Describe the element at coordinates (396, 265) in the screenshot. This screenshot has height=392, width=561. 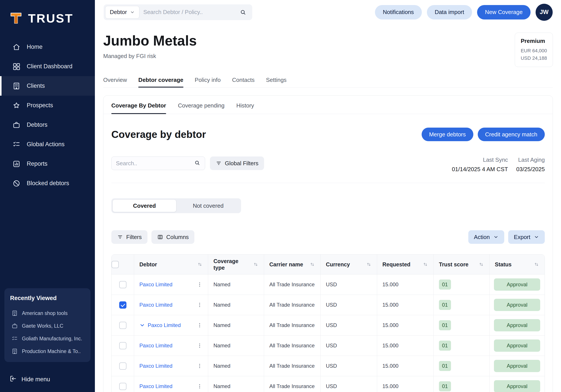
I see `column-label: Requested` at that location.